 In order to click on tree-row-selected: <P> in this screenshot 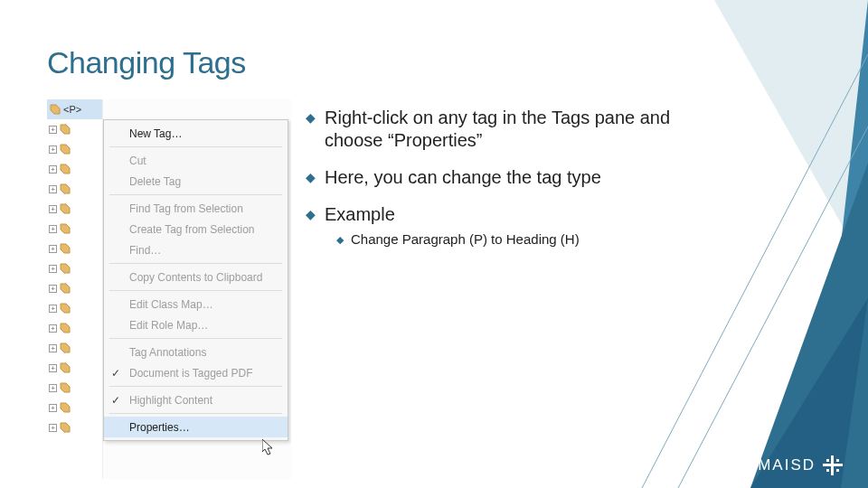, I will do `click(74, 109)`.